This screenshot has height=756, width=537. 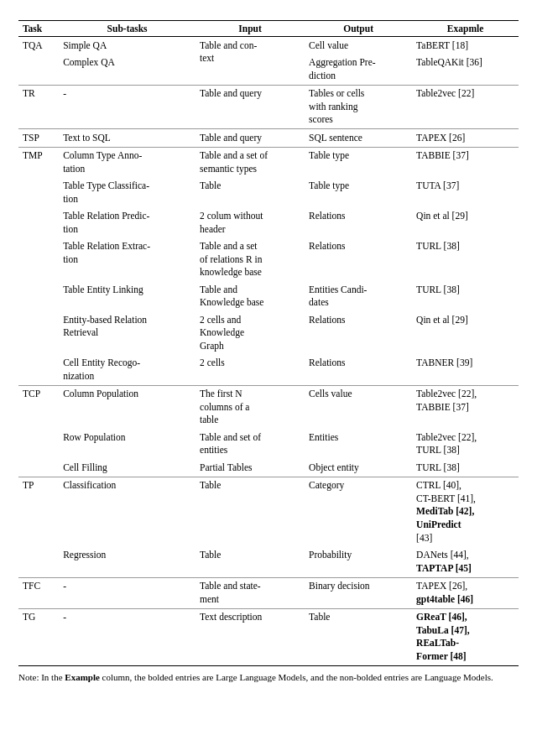 What do you see at coordinates (268, 444) in the screenshot?
I see `table-row: Row PopulationTable and set ofentitiesEn…` at bounding box center [268, 444].